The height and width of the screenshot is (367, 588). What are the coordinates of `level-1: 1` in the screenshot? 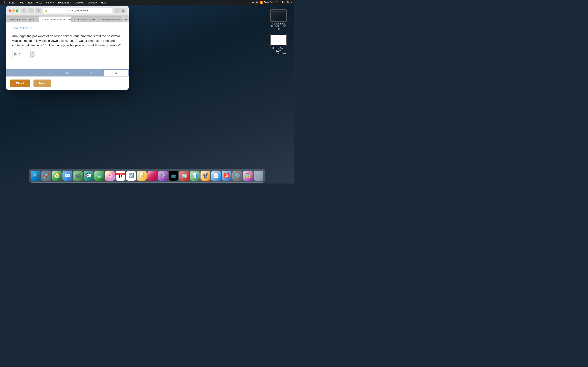 It's located at (18, 73).